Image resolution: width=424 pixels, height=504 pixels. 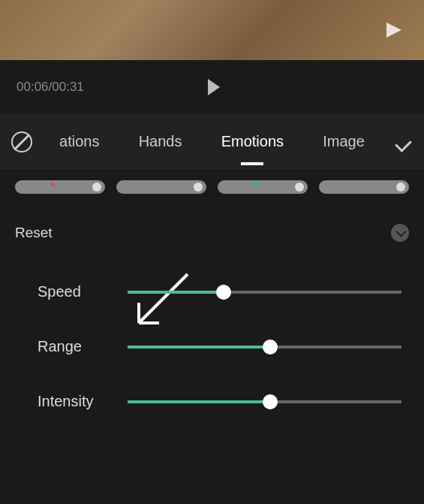 I want to click on play-button, so click(x=214, y=87).